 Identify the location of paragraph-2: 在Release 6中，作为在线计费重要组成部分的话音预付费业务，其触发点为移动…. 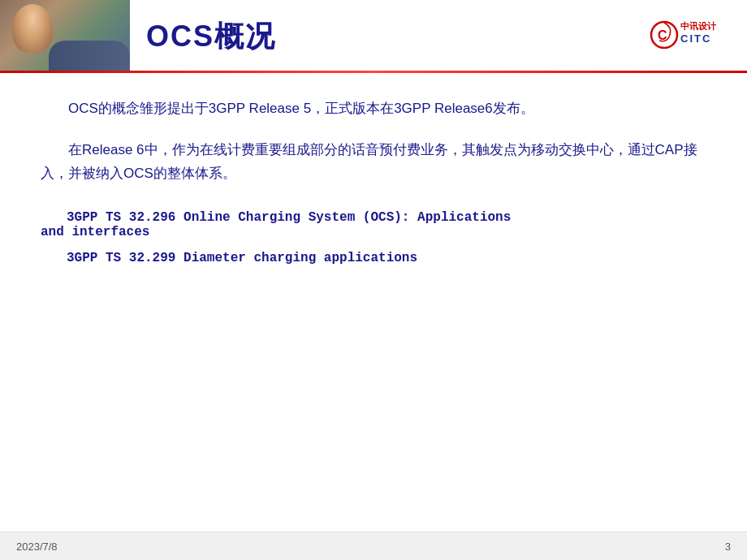
(374, 162).